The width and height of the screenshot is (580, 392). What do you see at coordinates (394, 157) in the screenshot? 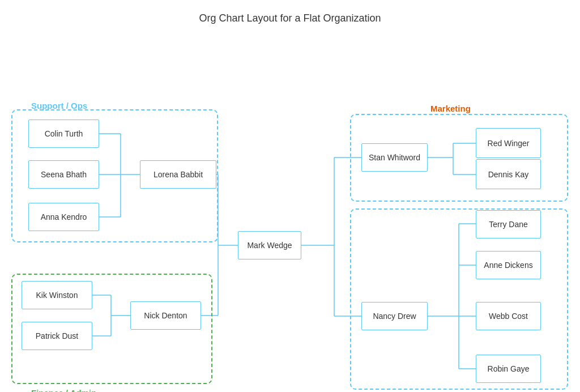
I see `node-stan-whitword: Stan Whitword` at bounding box center [394, 157].